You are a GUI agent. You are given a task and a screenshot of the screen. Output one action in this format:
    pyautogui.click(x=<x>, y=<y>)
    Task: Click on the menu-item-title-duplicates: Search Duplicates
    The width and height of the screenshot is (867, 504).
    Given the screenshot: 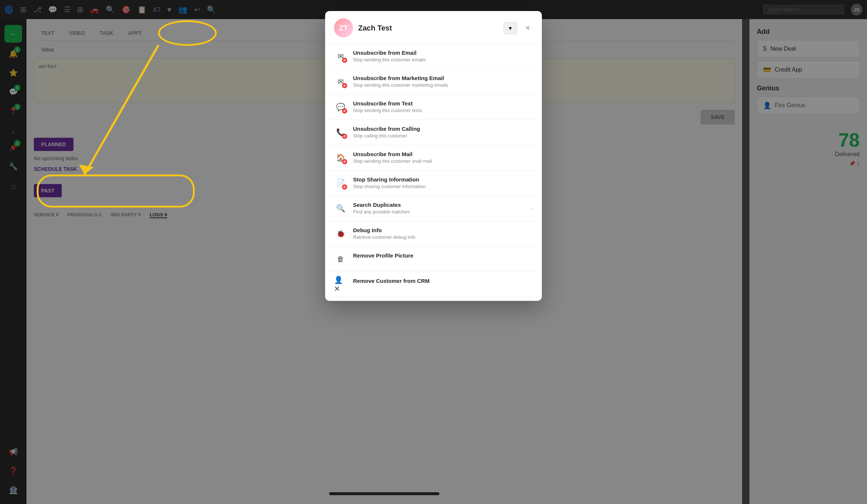 What is the action you would take?
    pyautogui.click(x=439, y=205)
    